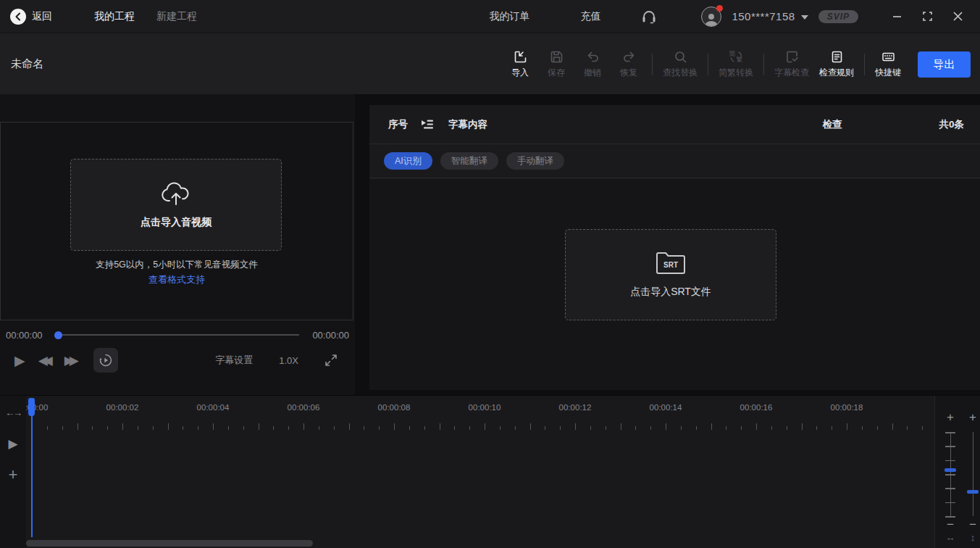  What do you see at coordinates (176, 194) in the screenshot?
I see `cloud-upload-icon` at bounding box center [176, 194].